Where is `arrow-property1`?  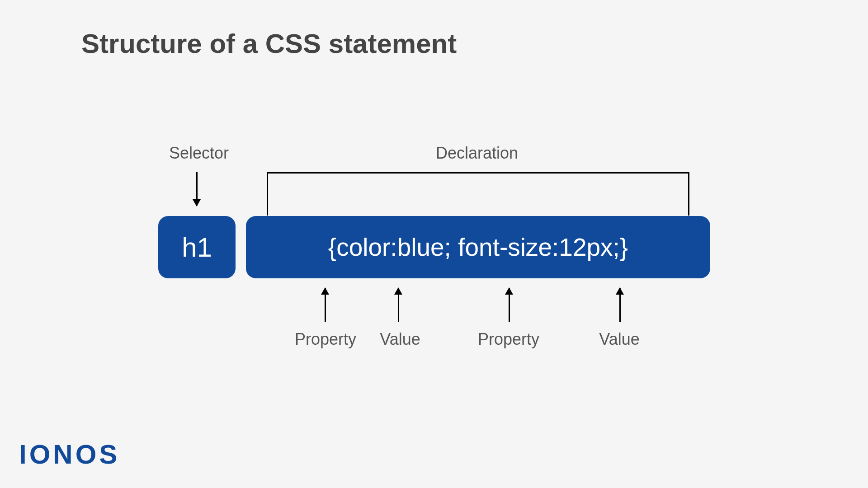 arrow-property1 is located at coordinates (326, 305).